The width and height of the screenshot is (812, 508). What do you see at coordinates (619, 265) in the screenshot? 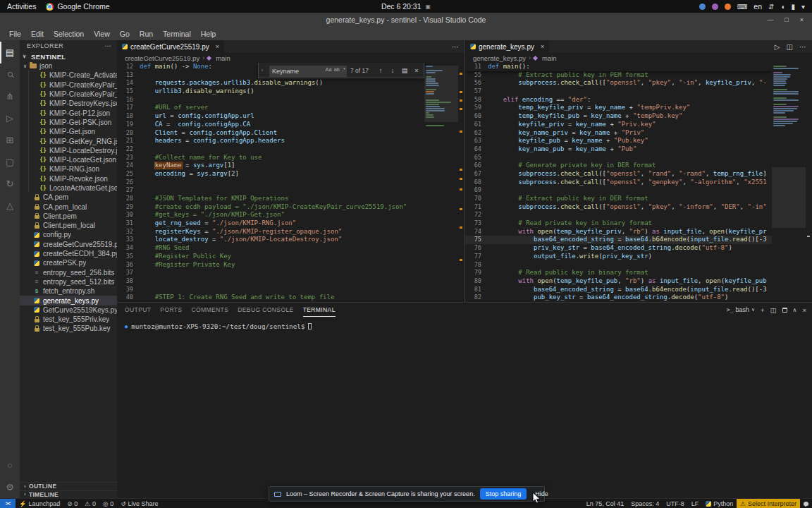
I see `code-line: 78` at bounding box center [619, 265].